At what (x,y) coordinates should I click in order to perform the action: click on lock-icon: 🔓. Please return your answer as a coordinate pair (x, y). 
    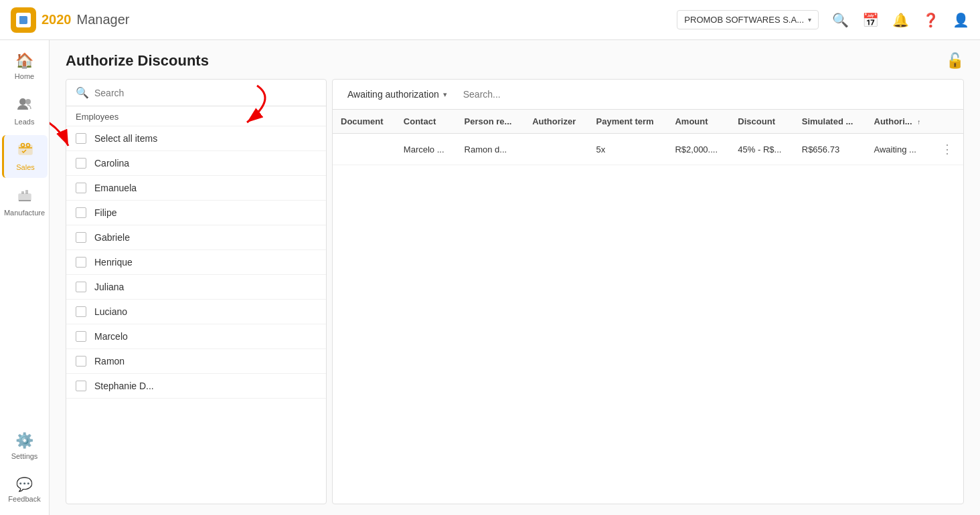
    Looking at the image, I should click on (955, 61).